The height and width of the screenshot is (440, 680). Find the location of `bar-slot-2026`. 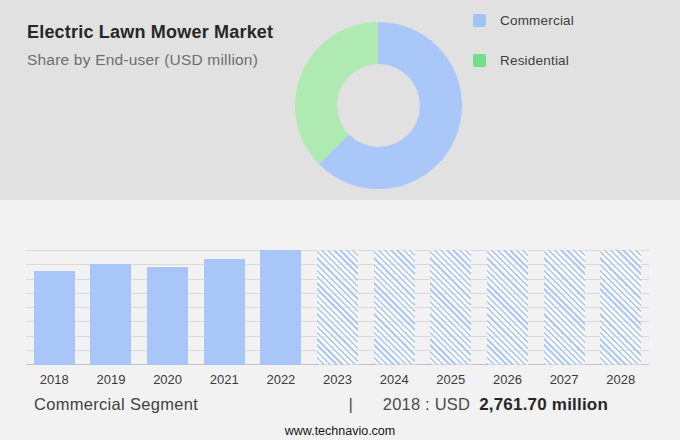

bar-slot-2026 is located at coordinates (508, 308).